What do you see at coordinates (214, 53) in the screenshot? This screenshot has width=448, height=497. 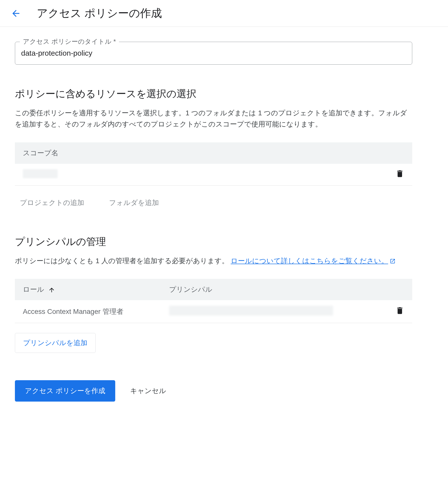 I see `policy-title-field: アクセス ポリシーのタイトル *` at bounding box center [214, 53].